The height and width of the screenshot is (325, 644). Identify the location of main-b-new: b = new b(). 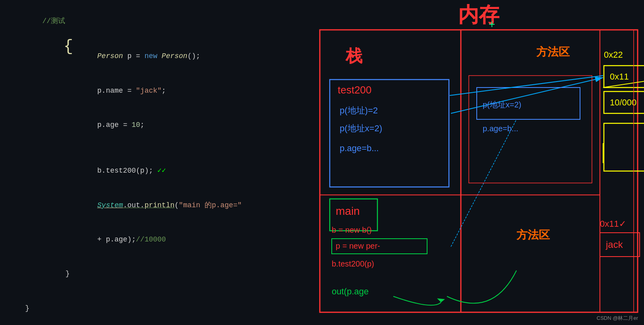
(352, 230).